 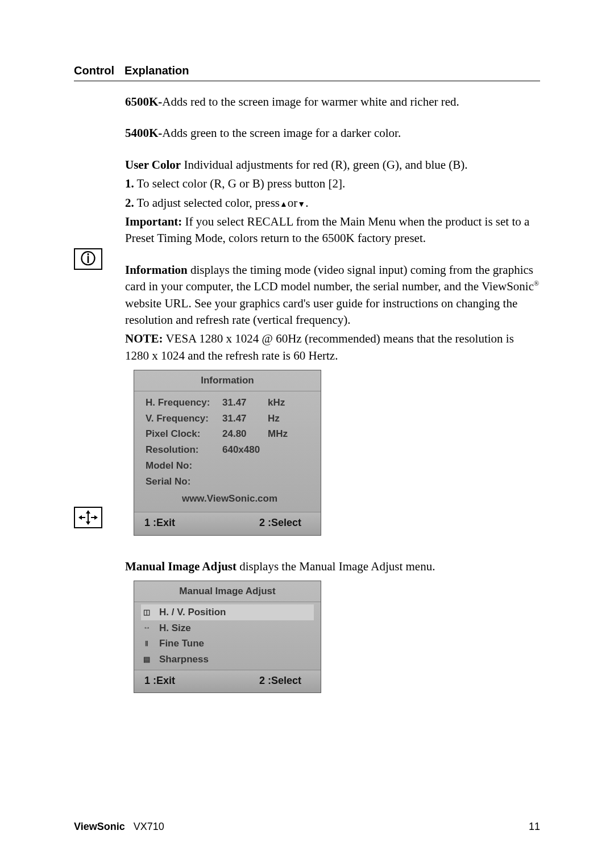 What do you see at coordinates (335, 566) in the screenshot?
I see `mia-text: displays the Manual Image Adjust menu.` at bounding box center [335, 566].